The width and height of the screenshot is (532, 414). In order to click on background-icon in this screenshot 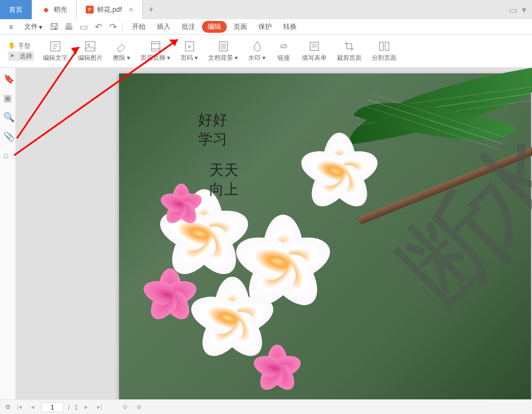, I will do `click(223, 46)`.